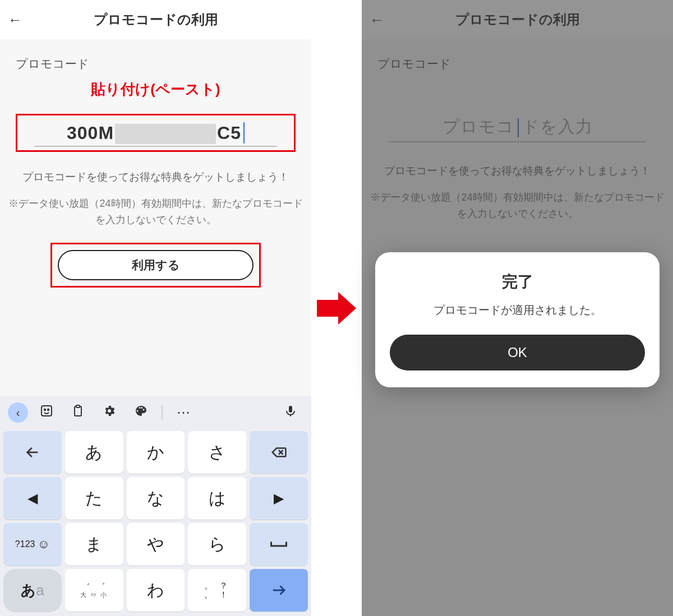 The height and width of the screenshot is (616, 673). Describe the element at coordinates (336, 308) in the screenshot. I see `arrow-right-icon` at that location.